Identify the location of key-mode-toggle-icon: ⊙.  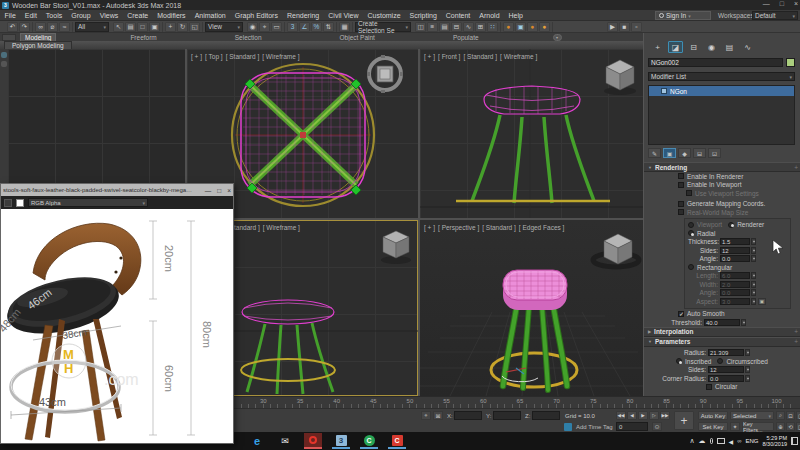
(657, 426).